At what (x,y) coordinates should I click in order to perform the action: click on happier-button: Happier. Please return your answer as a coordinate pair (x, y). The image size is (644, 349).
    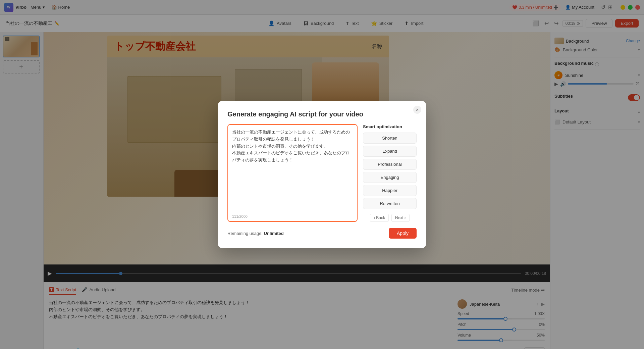
    Looking at the image, I should click on (390, 191).